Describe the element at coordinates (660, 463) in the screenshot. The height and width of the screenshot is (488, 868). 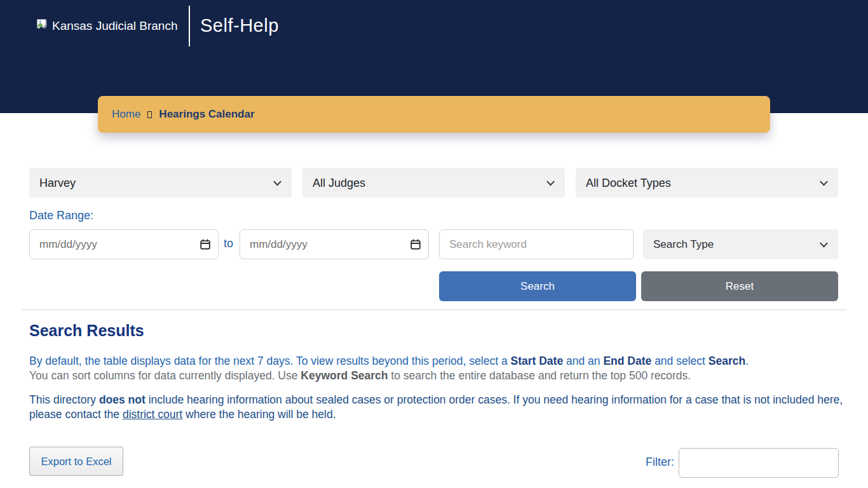
I see `filter-label: Filter:` at that location.